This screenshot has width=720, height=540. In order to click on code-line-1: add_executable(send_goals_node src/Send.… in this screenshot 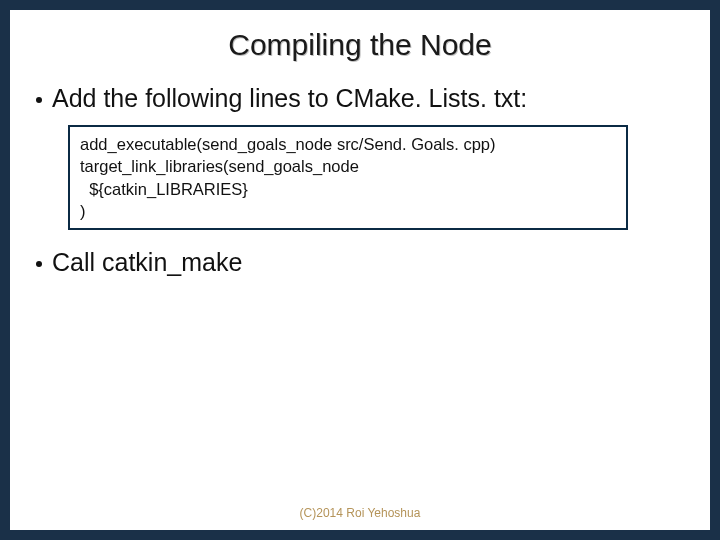, I will do `click(348, 144)`.